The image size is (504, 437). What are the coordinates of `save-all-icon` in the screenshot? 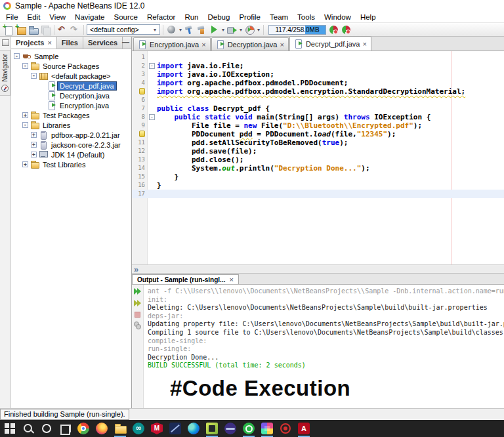 It's located at (46, 30).